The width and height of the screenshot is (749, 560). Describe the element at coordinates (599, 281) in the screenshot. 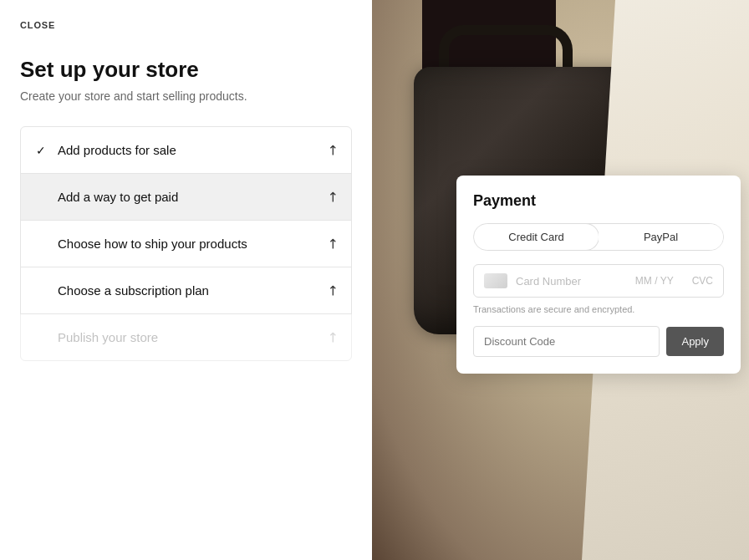

I see `card-number-row: Card Number MM / YY CVC` at that location.